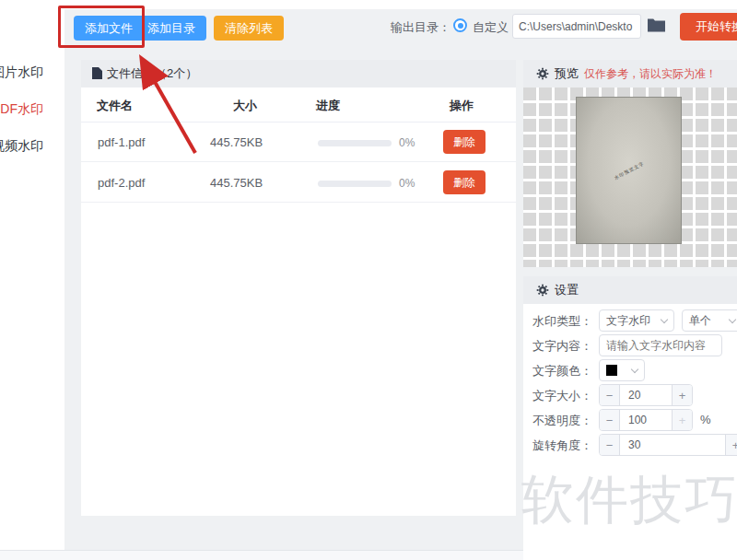 The image size is (737, 560). I want to click on text-content-label: 文字内容：, so click(562, 346).